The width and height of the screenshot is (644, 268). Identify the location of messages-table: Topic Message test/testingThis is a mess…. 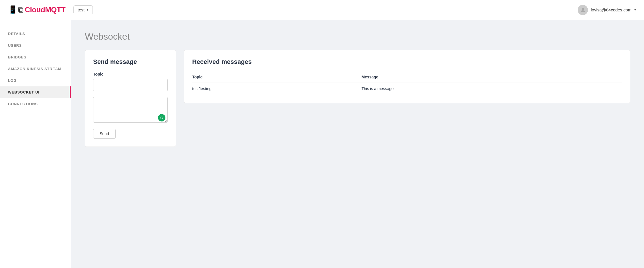
(407, 83).